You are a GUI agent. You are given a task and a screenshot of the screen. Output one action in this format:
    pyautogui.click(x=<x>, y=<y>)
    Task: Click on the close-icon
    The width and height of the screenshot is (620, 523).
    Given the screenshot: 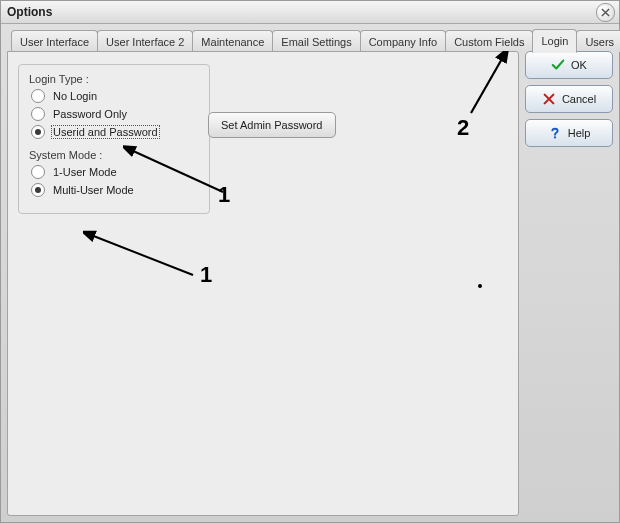 What is the action you would take?
    pyautogui.click(x=606, y=13)
    